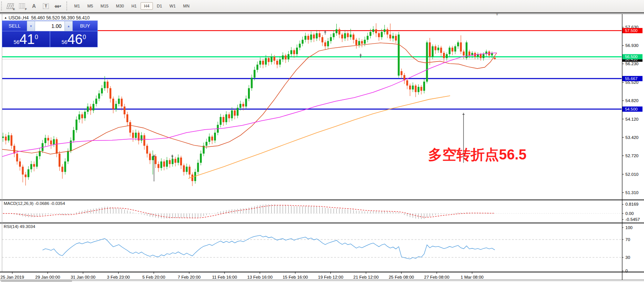  Describe the element at coordinates (632, 204) in the screenshot. I see `svg-text: 0.8169` at that location.